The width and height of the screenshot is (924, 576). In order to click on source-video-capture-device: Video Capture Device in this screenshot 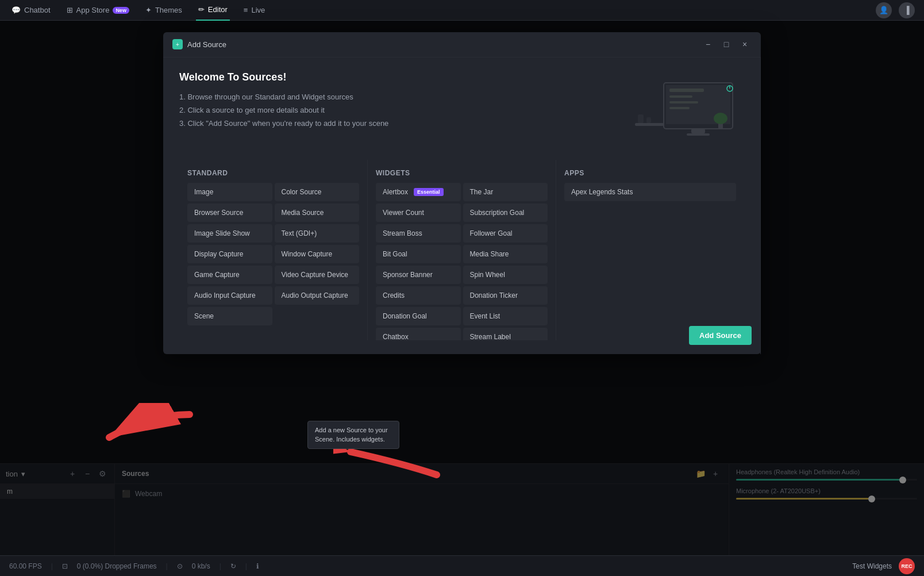, I will do `click(317, 275)`.